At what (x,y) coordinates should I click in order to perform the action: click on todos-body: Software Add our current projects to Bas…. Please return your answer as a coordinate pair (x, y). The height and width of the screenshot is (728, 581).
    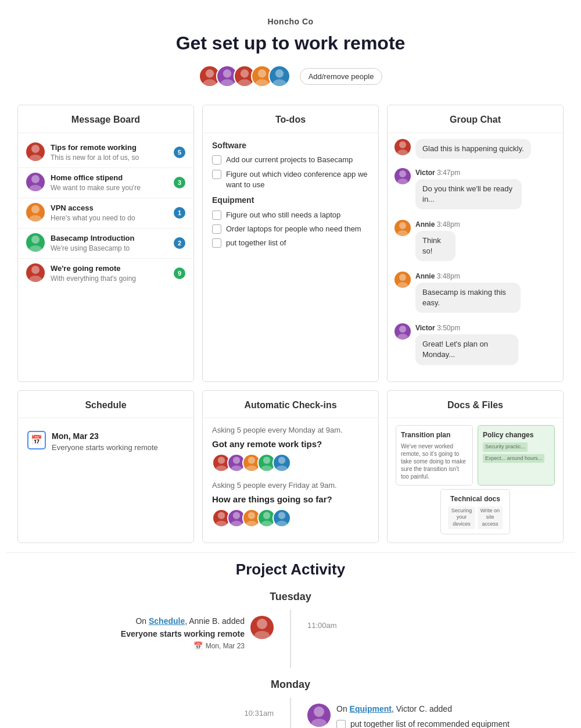
    Looking at the image, I should click on (290, 196).